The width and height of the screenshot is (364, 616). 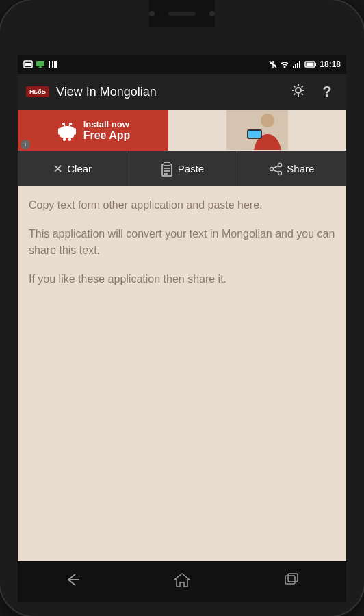 What do you see at coordinates (327, 92) in the screenshot?
I see `question-mark-icon: ?` at bounding box center [327, 92].